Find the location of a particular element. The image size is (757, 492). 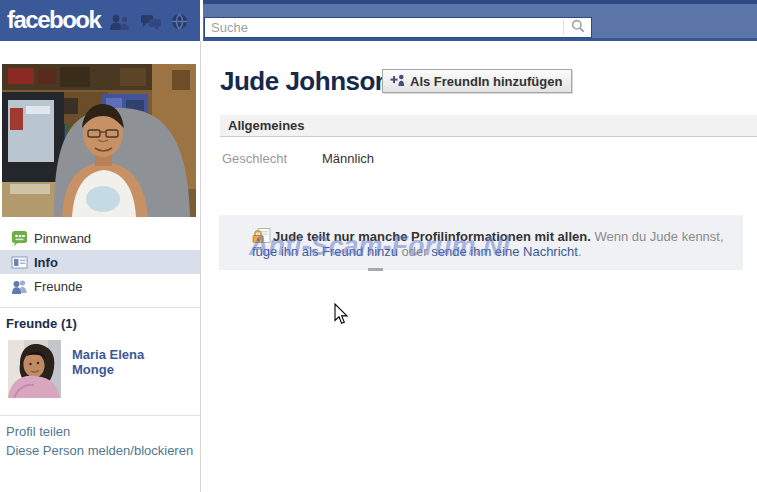

wall-icon is located at coordinates (20, 238).